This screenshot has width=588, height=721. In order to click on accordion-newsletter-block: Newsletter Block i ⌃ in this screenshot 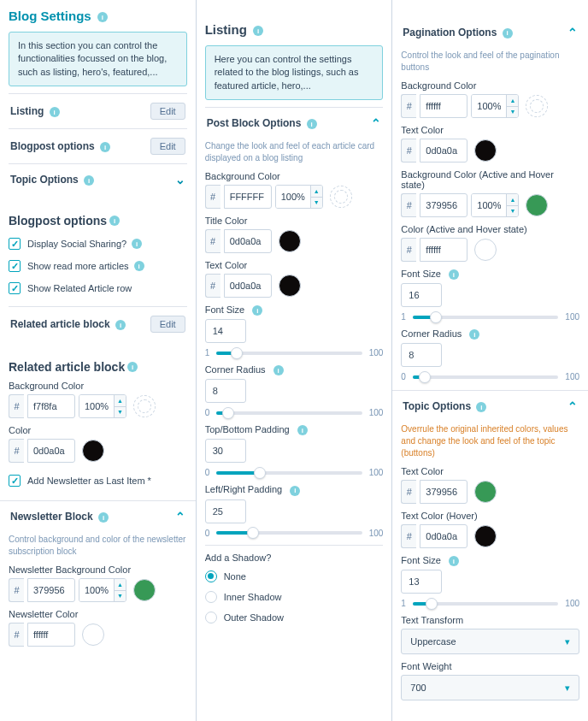, I will do `click(97, 517)`.